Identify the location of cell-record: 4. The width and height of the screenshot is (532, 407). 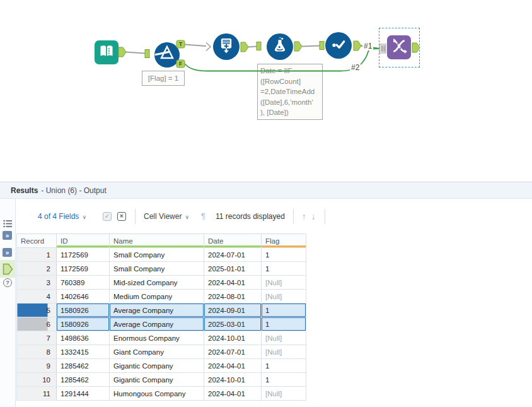
(37, 297).